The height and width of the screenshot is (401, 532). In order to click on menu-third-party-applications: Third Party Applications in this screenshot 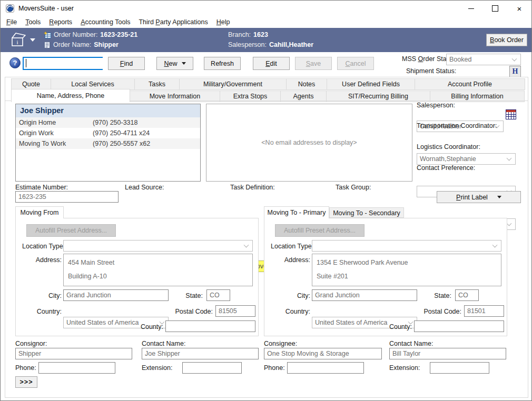, I will do `click(173, 22)`.